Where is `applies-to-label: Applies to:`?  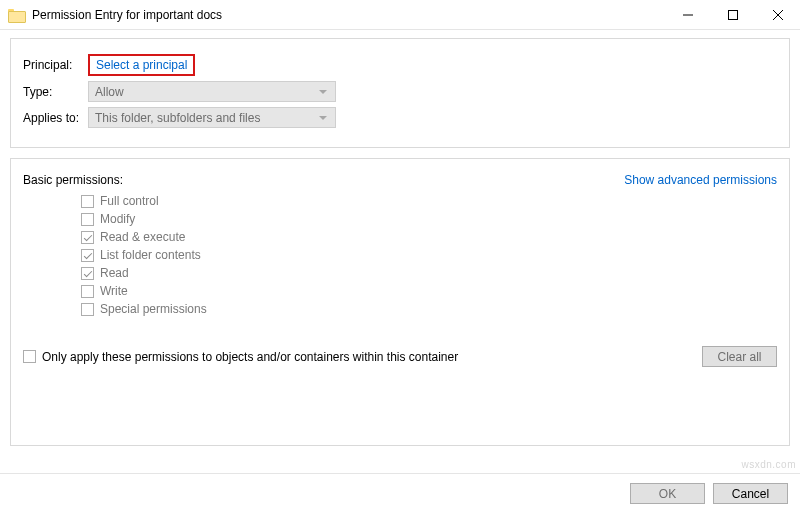
applies-to-label: Applies to: is located at coordinates (56, 118).